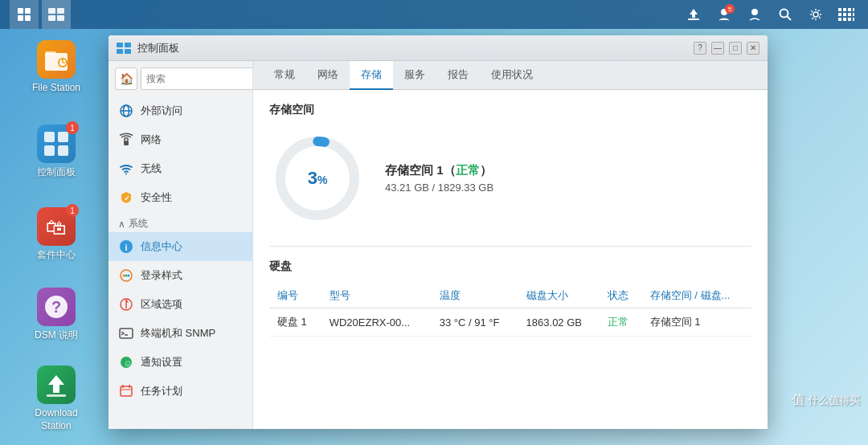  Describe the element at coordinates (126, 79) in the screenshot. I see `sidebar-home-button: 🏠` at that location.